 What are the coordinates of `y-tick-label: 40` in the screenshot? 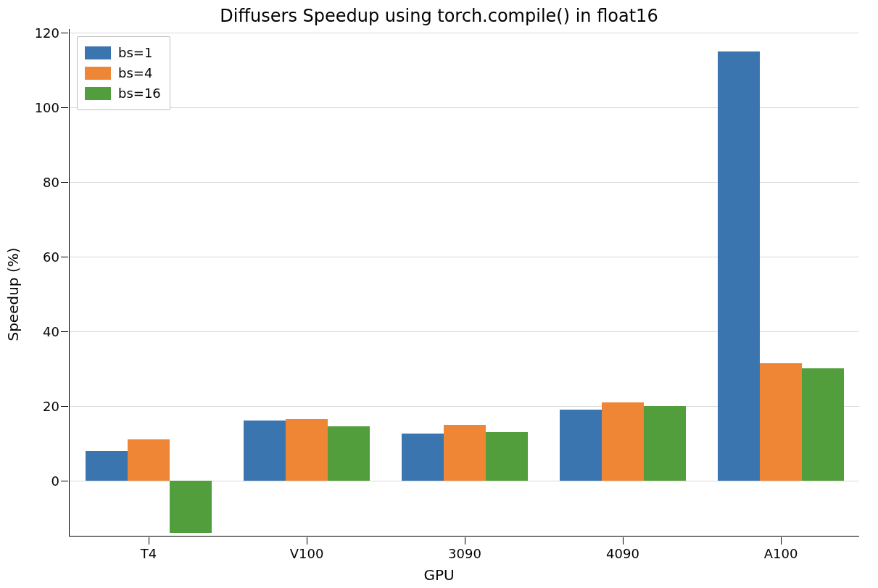 It's located at (51, 331).